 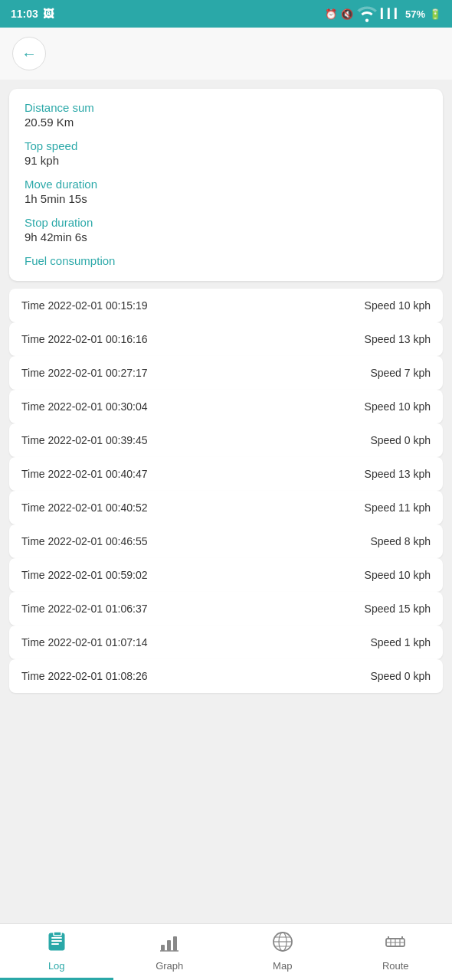 What do you see at coordinates (396, 952) in the screenshot?
I see `nav-route: Route` at bounding box center [396, 952].